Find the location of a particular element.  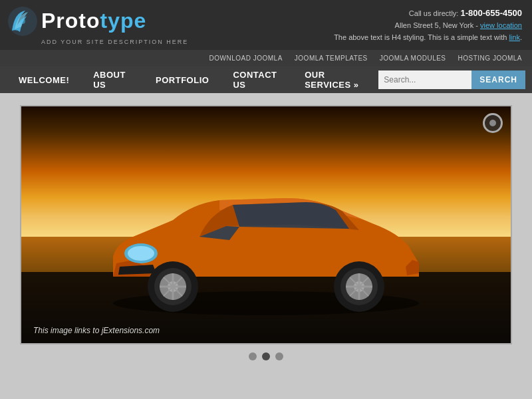

logo-type: type is located at coordinates (124, 21).